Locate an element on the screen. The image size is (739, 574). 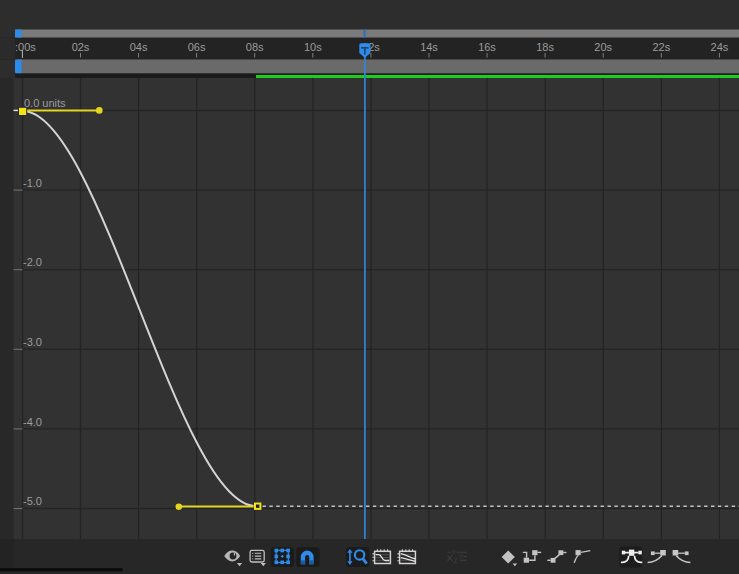
svg-text: 14s is located at coordinates (429, 47).